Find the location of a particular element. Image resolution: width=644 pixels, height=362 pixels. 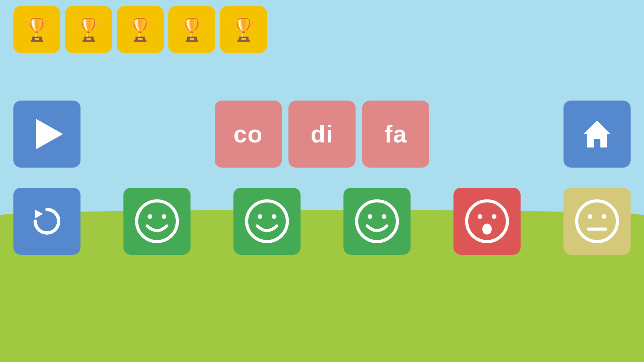

syllable-text-di: di is located at coordinates (322, 134).